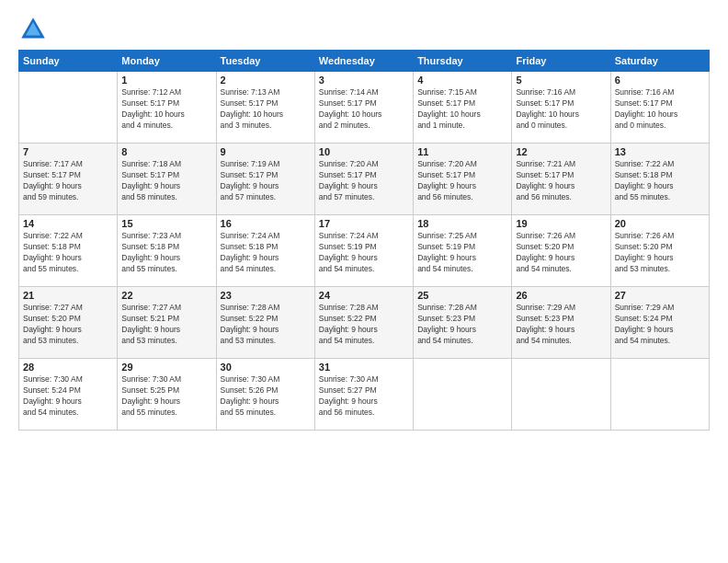 Image resolution: width=728 pixels, height=563 pixels. I want to click on calendar-cell: 26Sunrise: 7:29 AM Sunset: 5:23 PM Dayli…, so click(561, 323).